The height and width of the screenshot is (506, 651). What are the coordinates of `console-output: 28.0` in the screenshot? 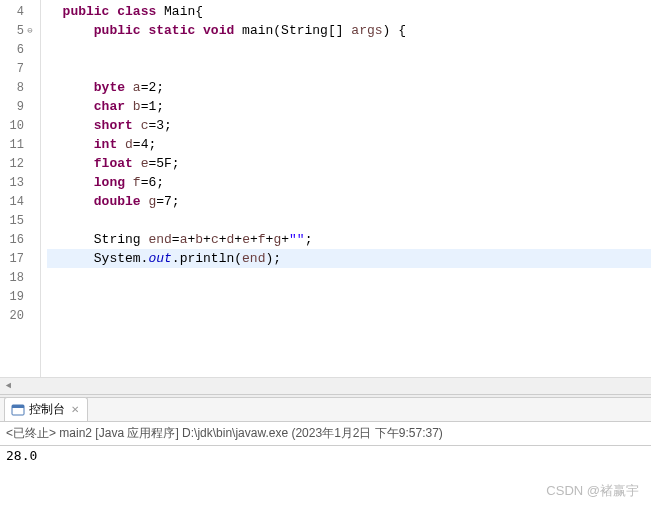 It's located at (326, 476).